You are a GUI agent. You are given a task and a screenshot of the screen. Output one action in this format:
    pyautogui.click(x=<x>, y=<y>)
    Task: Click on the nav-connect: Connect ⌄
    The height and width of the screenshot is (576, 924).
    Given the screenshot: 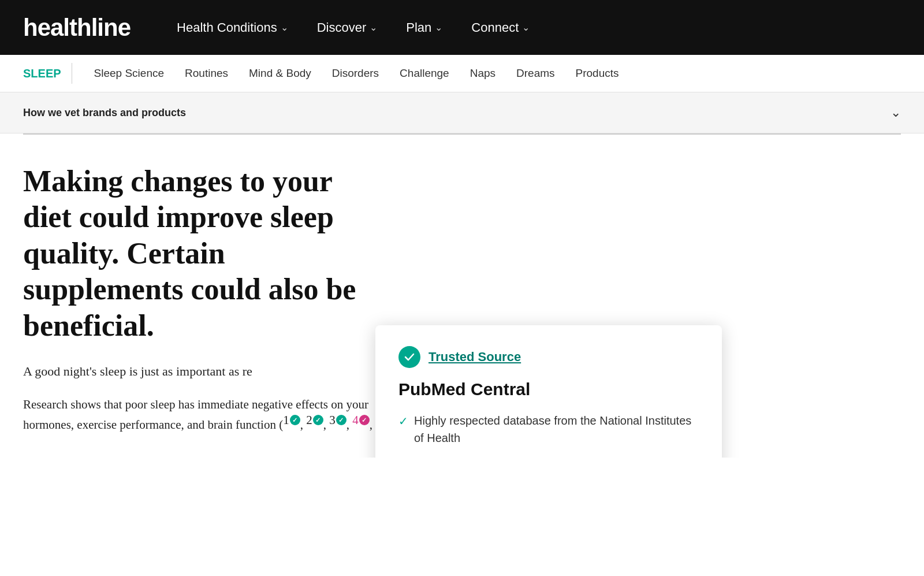 What is the action you would take?
    pyautogui.click(x=500, y=28)
    